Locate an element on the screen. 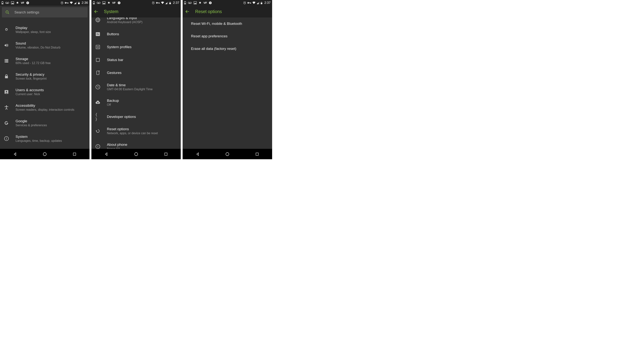 This screenshot has width=622, height=364. vpn-key-icon is located at coordinates (67, 3).